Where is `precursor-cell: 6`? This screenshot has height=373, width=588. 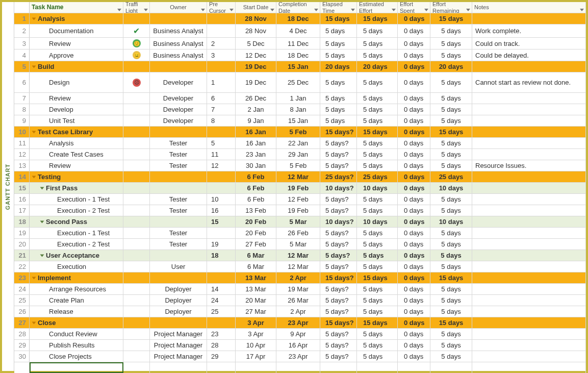
precursor-cell: 6 is located at coordinates (221, 98).